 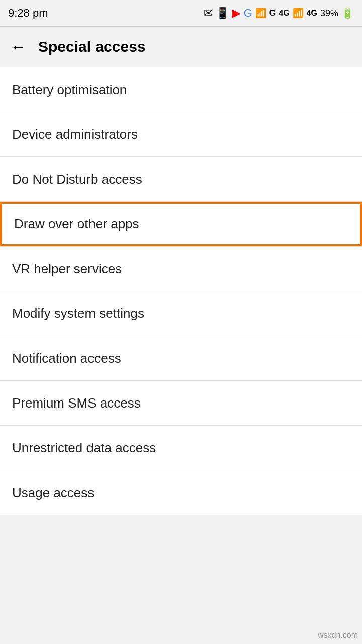 What do you see at coordinates (348, 13) in the screenshot?
I see `battery-icon: 🔋` at bounding box center [348, 13].